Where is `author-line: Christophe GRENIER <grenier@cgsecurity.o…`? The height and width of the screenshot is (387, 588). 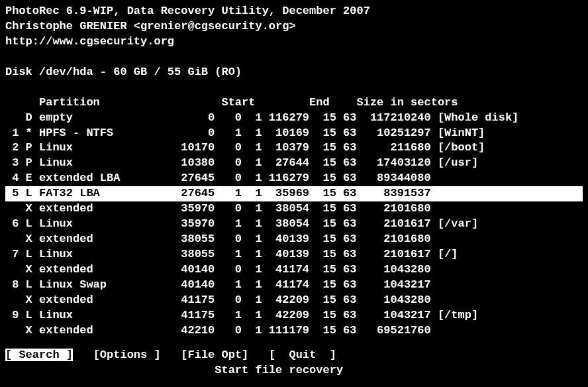 author-line: Christophe GRENIER <grenier@cgsecurity.o… is located at coordinates (294, 27).